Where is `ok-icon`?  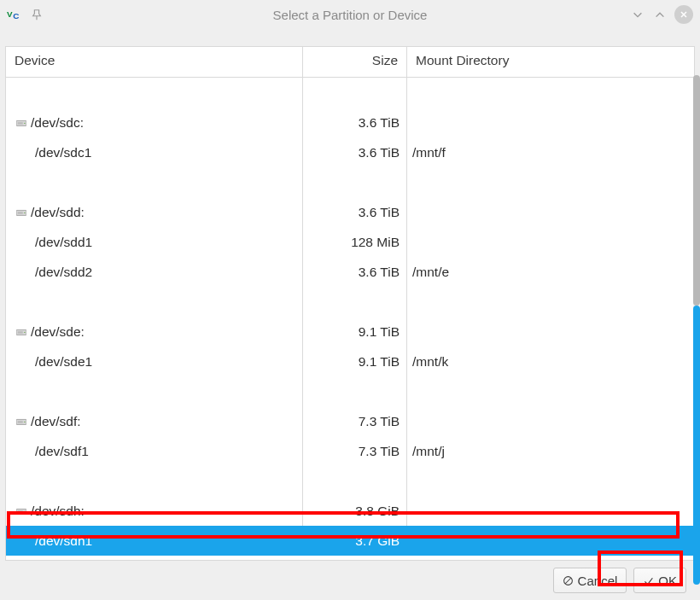 ok-icon is located at coordinates (649, 580).